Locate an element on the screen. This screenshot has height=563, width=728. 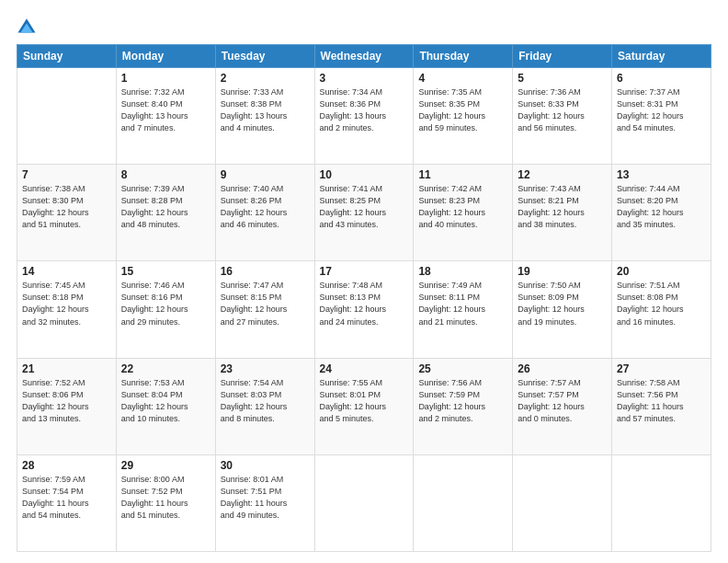
header is located at coordinates (364, 27).